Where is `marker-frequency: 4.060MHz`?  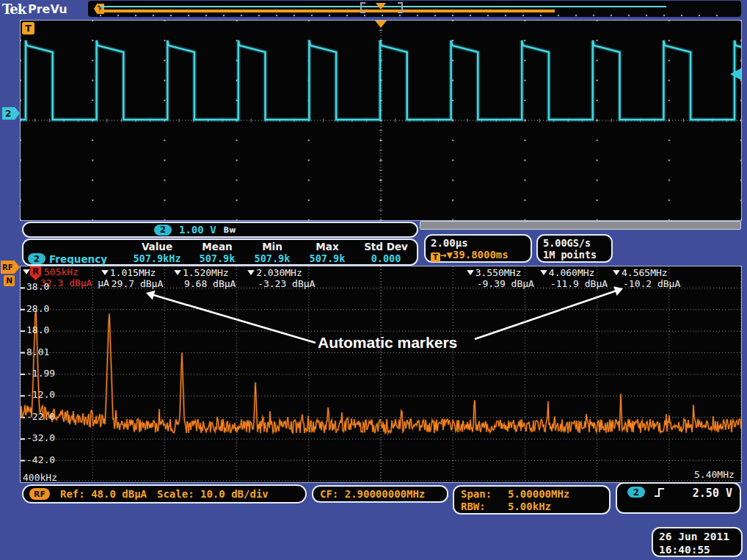 marker-frequency: 4.060MHz is located at coordinates (572, 273).